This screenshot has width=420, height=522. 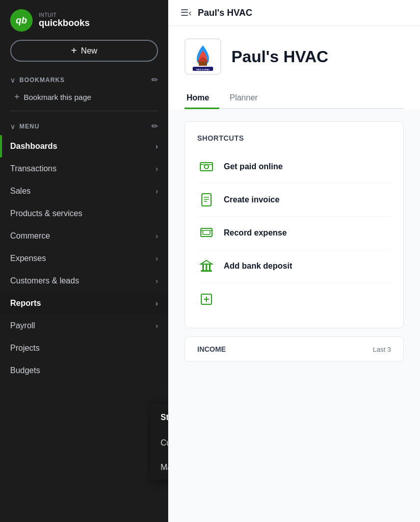 I want to click on bookmarks-title: BOOKMARKS, so click(x=42, y=80).